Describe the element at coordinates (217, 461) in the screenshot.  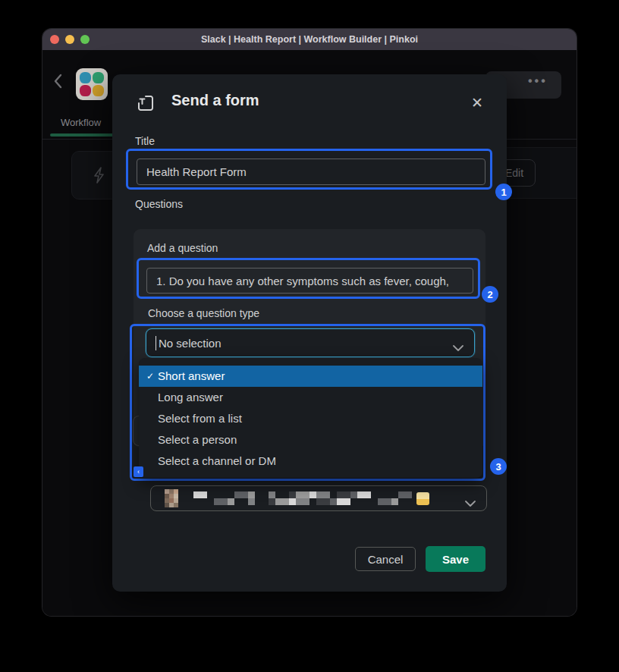
I see `dropdown-option-label: Select a channel or DM` at that location.